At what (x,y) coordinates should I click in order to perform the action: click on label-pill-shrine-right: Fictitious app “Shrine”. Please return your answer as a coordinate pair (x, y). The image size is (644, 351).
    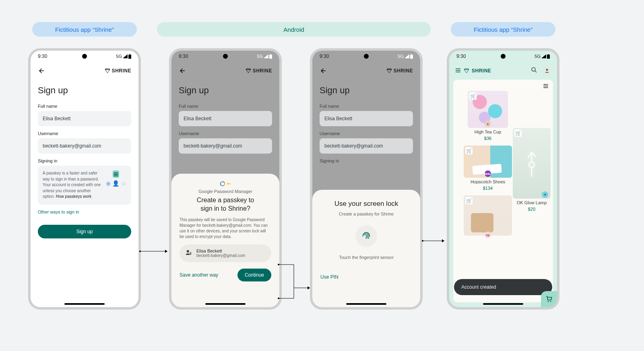
    Looking at the image, I should click on (503, 29).